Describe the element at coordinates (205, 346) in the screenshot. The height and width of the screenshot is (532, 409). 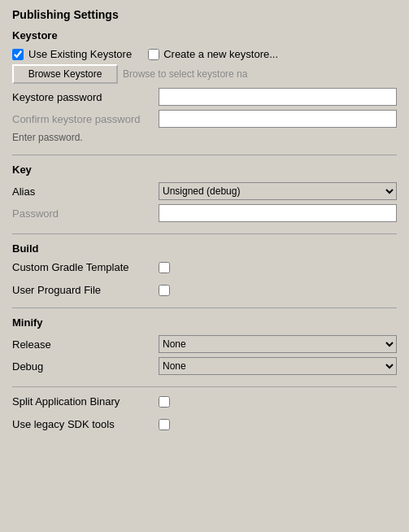
I see `minify-section: Minify Release None Debug None` at that location.